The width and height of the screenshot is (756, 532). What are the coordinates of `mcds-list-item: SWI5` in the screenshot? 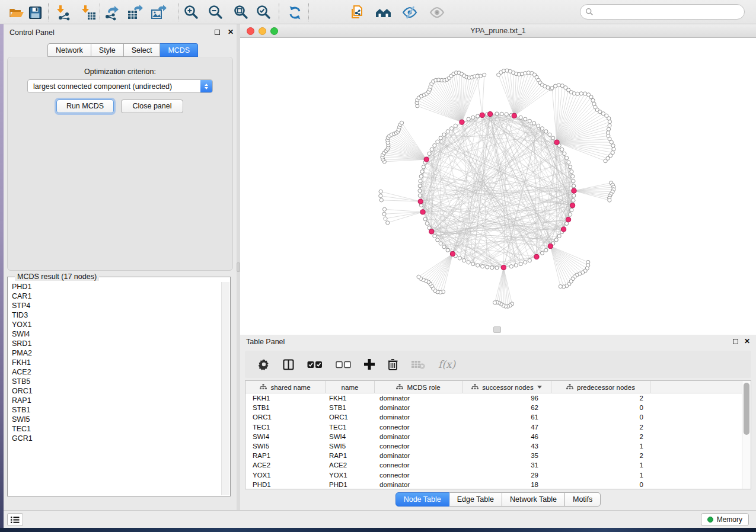 It's located at (115, 419).